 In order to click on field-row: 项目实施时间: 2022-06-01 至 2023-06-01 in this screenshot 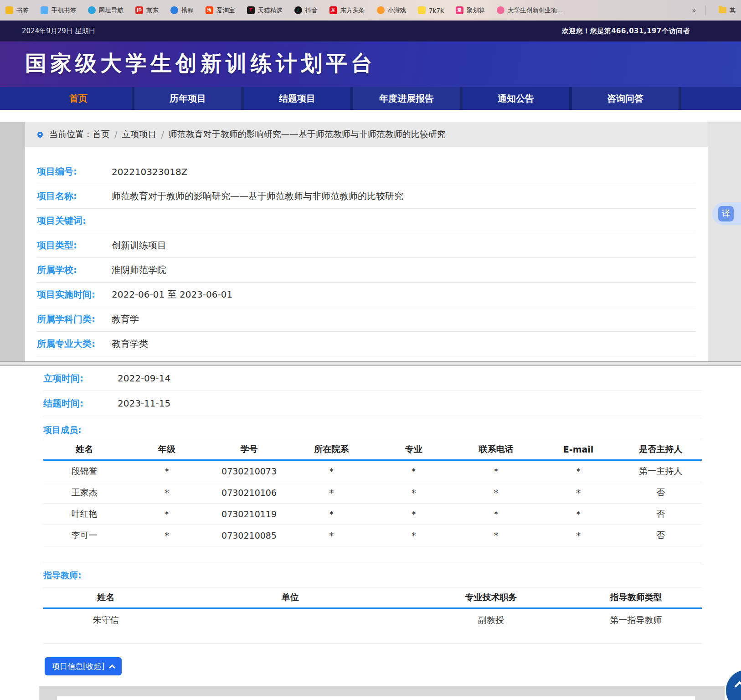, I will do `click(366, 295)`.